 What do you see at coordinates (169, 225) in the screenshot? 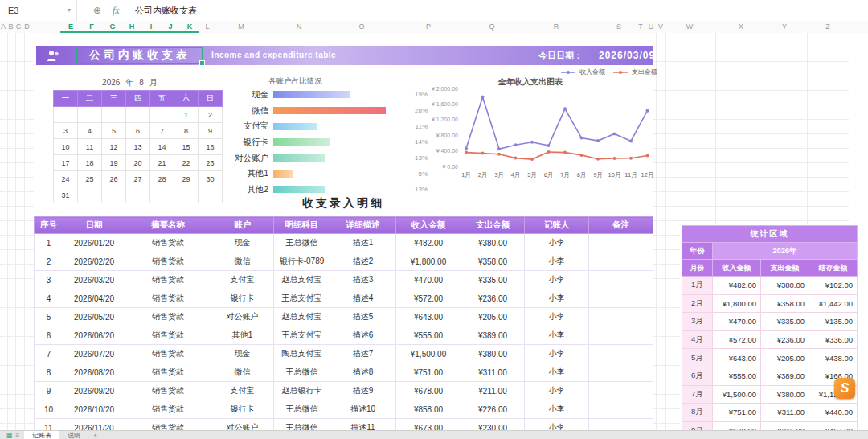
I see `detail-header-cell: 摘要名称` at bounding box center [169, 225].